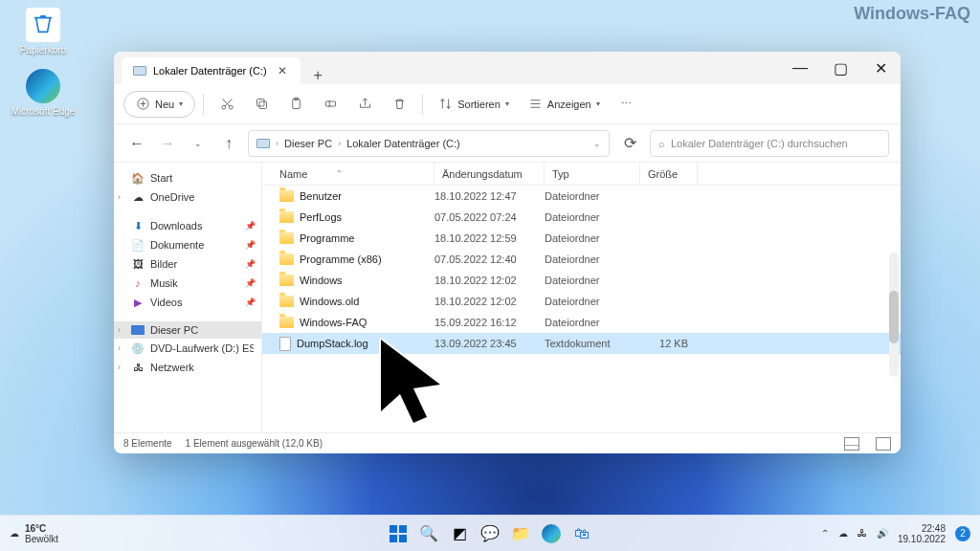 The width and height of the screenshot is (980, 551). I want to click on sidebar-item-videos: ▶Videos📌, so click(188, 302).